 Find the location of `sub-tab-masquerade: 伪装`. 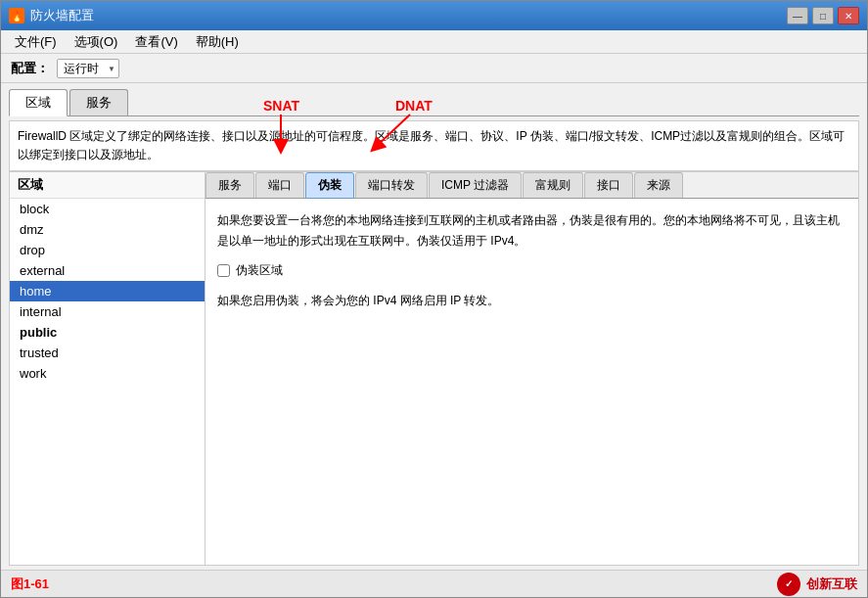

sub-tab-masquerade: 伪装 is located at coordinates (330, 186).